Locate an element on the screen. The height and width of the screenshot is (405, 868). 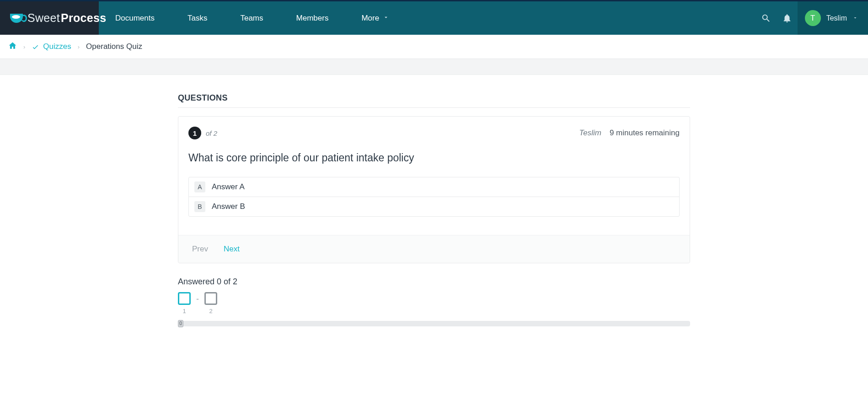
sub-header-bar is located at coordinates (434, 67).